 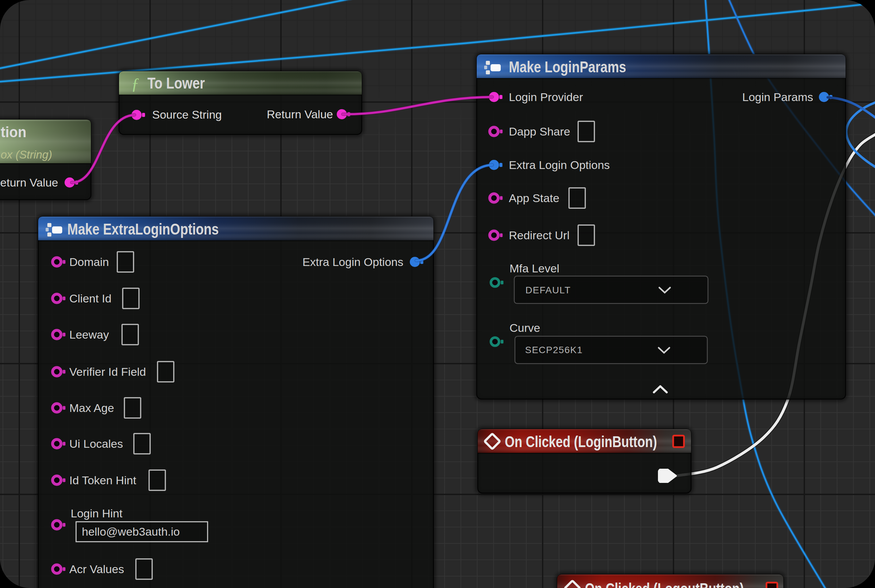 What do you see at coordinates (534, 198) in the screenshot?
I see `svg-text: App State` at bounding box center [534, 198].